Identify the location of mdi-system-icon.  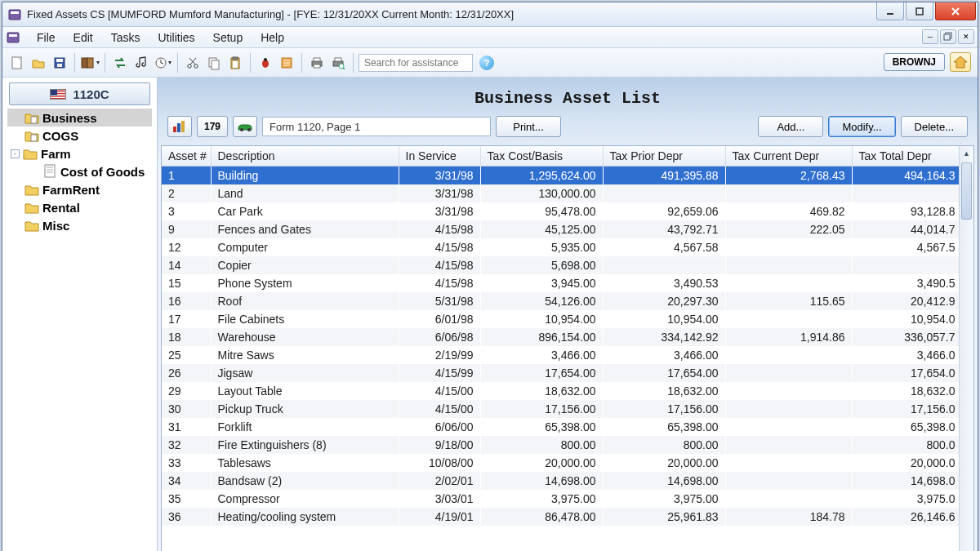
(13, 38).